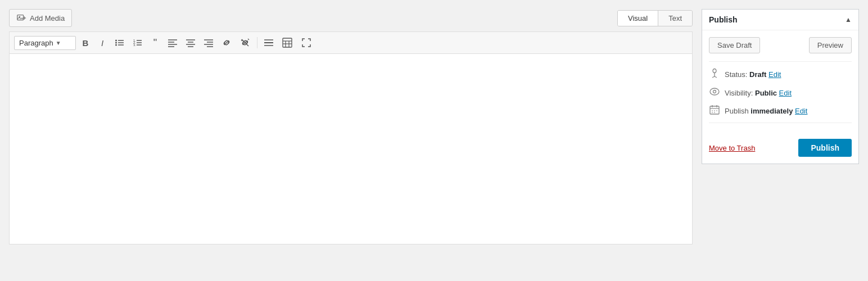  What do you see at coordinates (780, 97) in the screenshot?
I see `publish-panel-body: Save Draft Preview Status: Draft Edit` at bounding box center [780, 97].